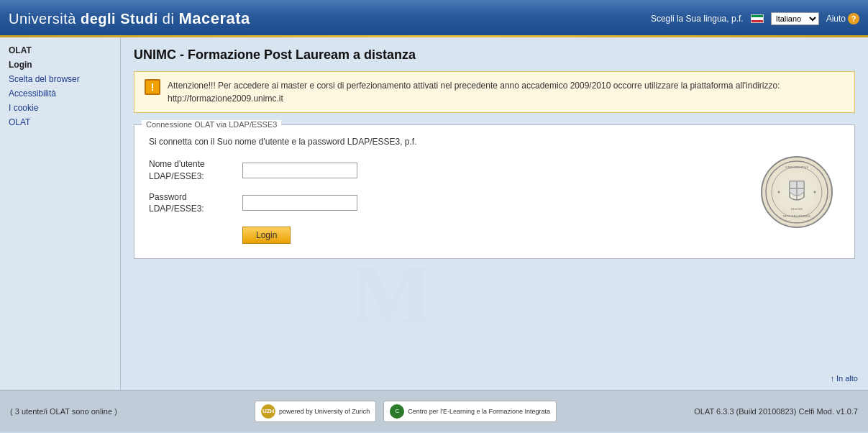 This screenshot has height=433, width=868. Describe the element at coordinates (797, 209) in the screenshot. I see `svg-text: MACER` at that location.